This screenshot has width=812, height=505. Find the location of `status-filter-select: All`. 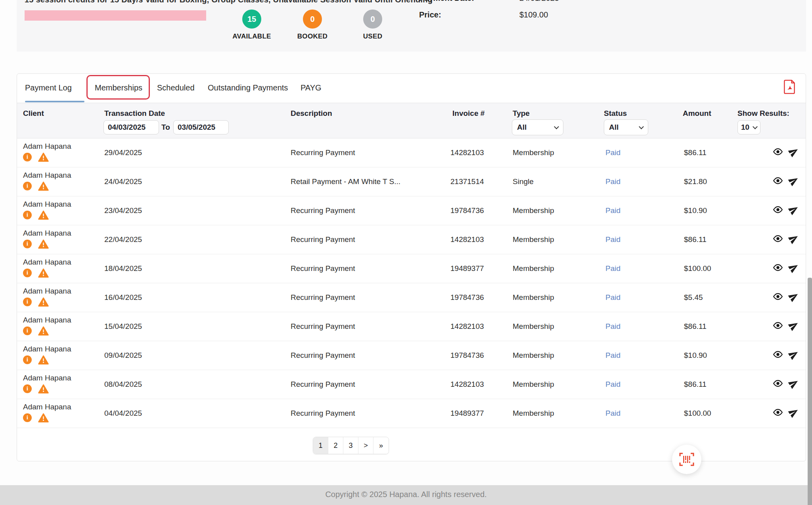

status-filter-select: All is located at coordinates (626, 127).